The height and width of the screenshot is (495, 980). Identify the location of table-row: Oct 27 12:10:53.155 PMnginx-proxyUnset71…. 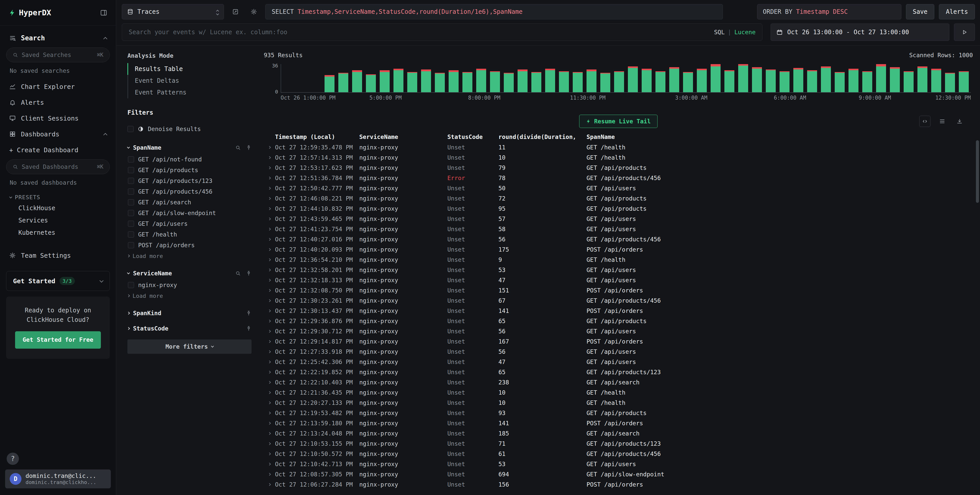
(618, 444).